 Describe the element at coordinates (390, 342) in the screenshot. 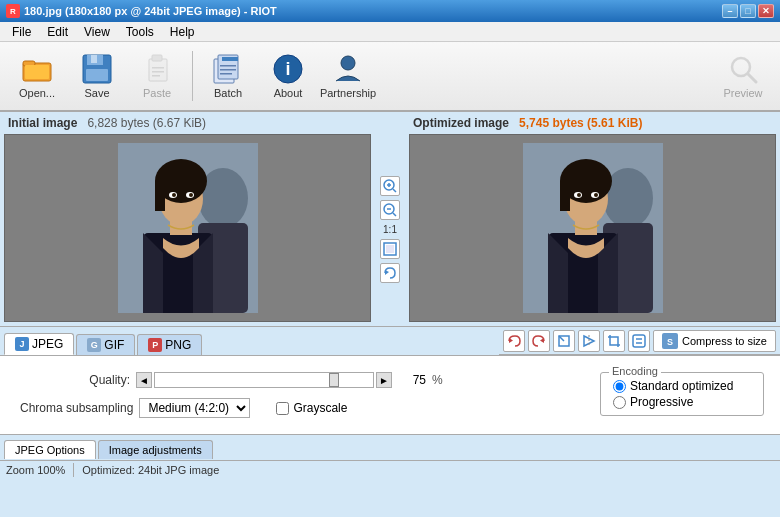

I see `format-options-bar: J JPEG G GIF P PNG S` at that location.